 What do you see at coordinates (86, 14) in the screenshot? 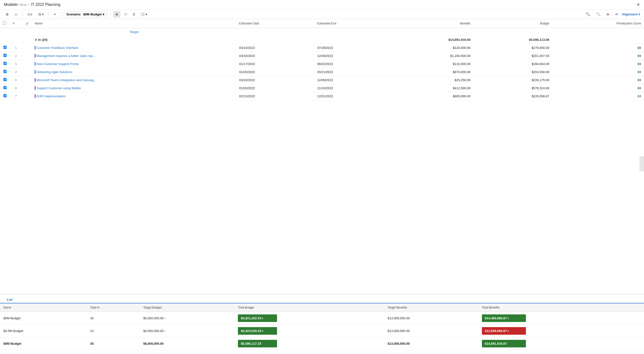
I see `scenario-button: Scenario: $6M Budget ▾` at bounding box center [86, 14].